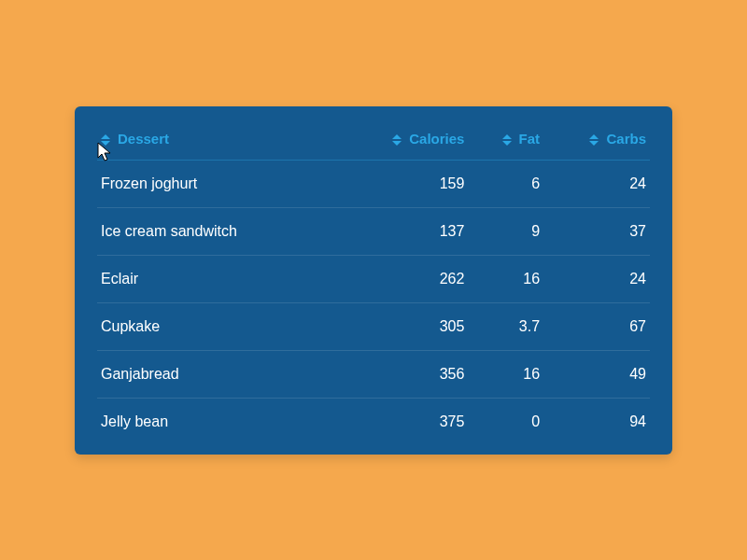  I want to click on cell-fat: 9, so click(506, 231).